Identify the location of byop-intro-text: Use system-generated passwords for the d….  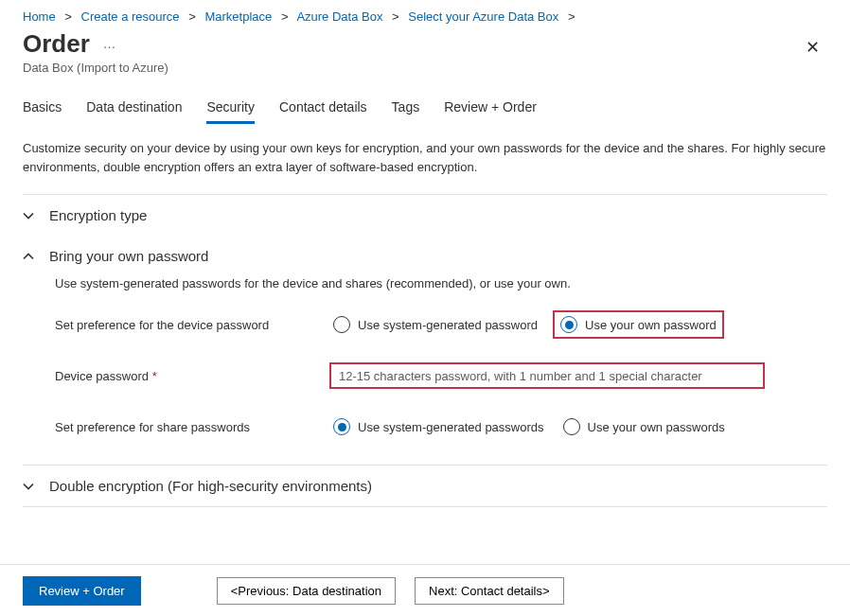
(441, 291).